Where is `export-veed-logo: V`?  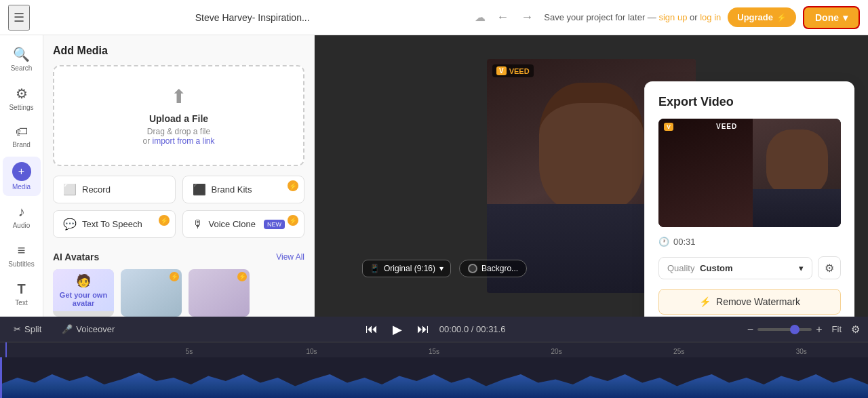 export-veed-logo: V is located at coordinates (669, 127).